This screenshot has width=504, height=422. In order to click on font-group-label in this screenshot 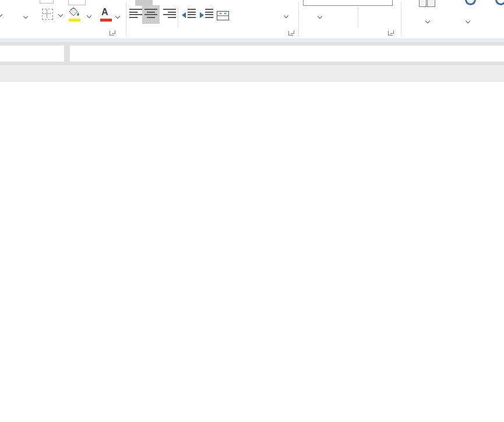, I will do `click(39, 33)`.